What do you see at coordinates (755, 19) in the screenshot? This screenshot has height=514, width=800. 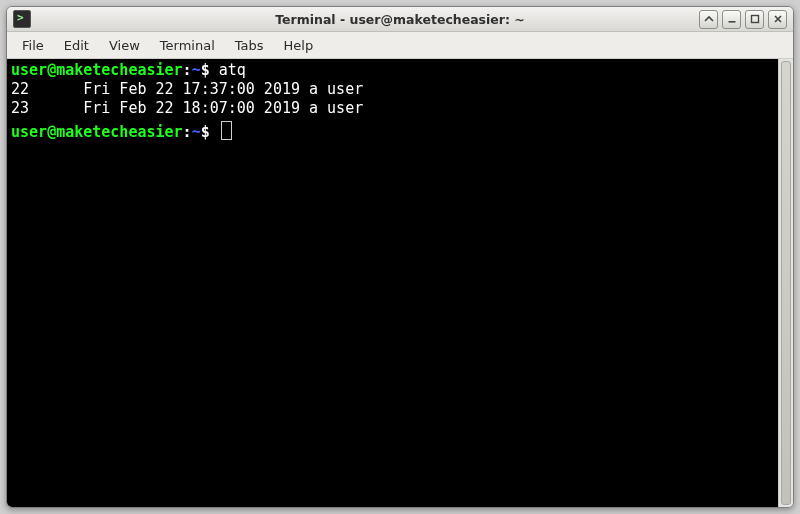 I see `maximize-icon` at bounding box center [755, 19].